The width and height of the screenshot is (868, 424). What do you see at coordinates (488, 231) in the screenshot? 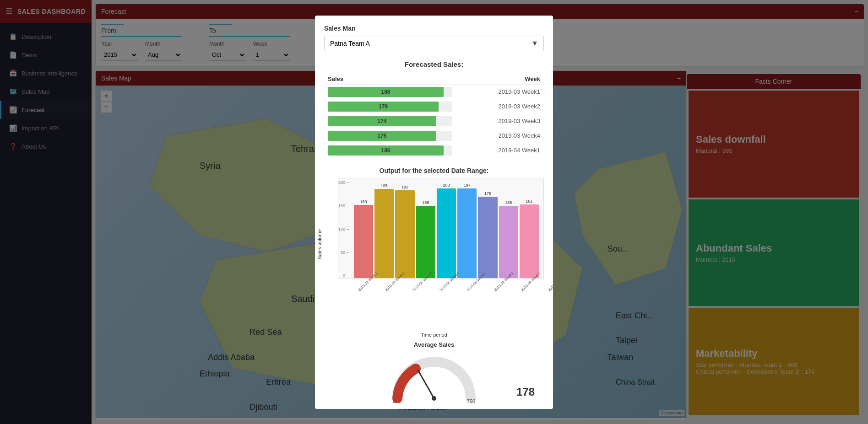
I see `chart-bar-group: 178` at bounding box center [488, 231].